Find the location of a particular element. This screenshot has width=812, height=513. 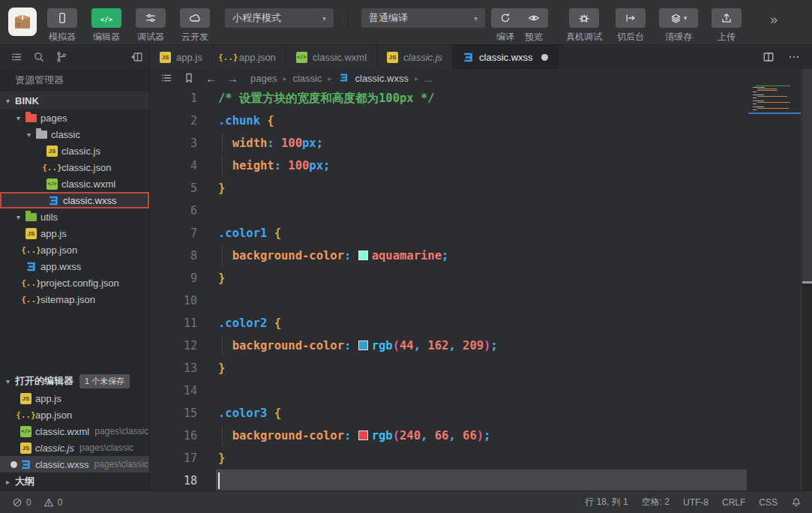

navigate-forward-icon: → is located at coordinates (232, 78).